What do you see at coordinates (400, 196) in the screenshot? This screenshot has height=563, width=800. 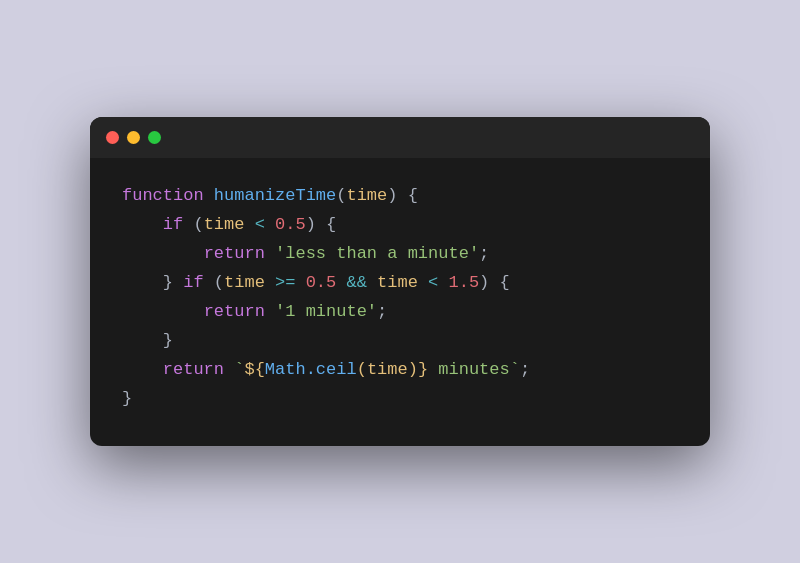 I see `code-line-1: function humanizeTime(time) {` at bounding box center [400, 196].